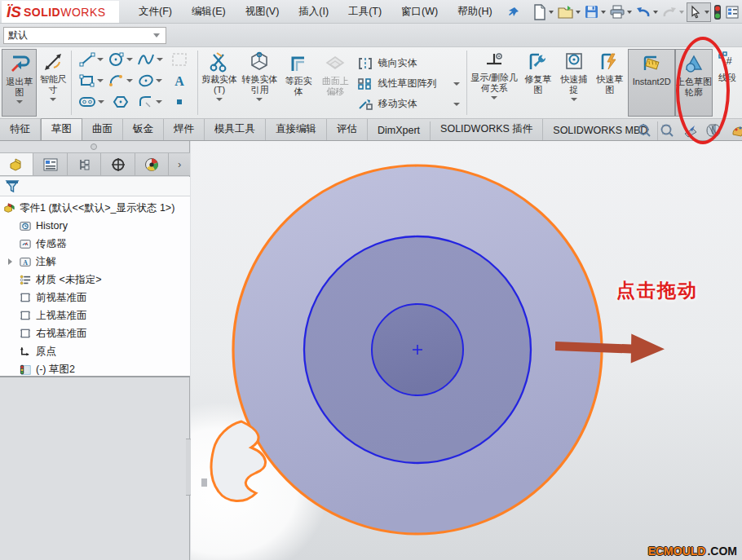  What do you see at coordinates (409, 104) in the screenshot?
I see `move-entities-button: 移动实体` at bounding box center [409, 104].